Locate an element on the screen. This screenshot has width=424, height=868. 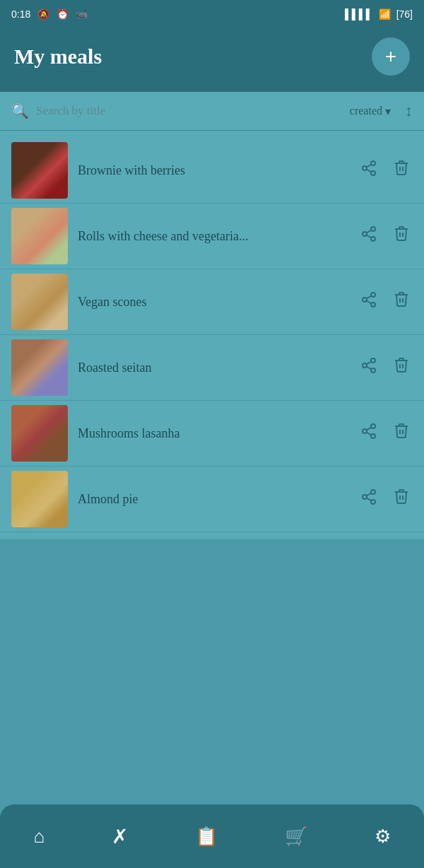
bottom-navigation: ⌂ ✗ 📋 🛒 ⚙ is located at coordinates (212, 836).